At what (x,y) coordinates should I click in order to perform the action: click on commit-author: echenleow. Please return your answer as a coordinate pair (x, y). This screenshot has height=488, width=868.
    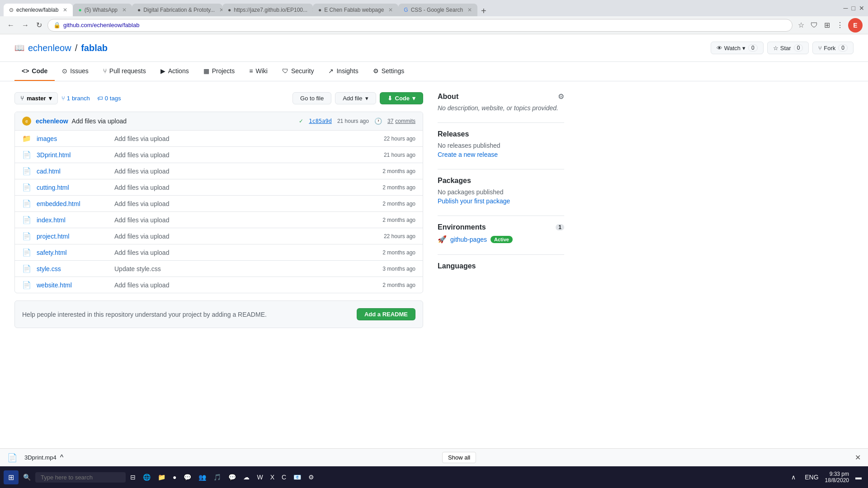
    Looking at the image, I should click on (52, 121).